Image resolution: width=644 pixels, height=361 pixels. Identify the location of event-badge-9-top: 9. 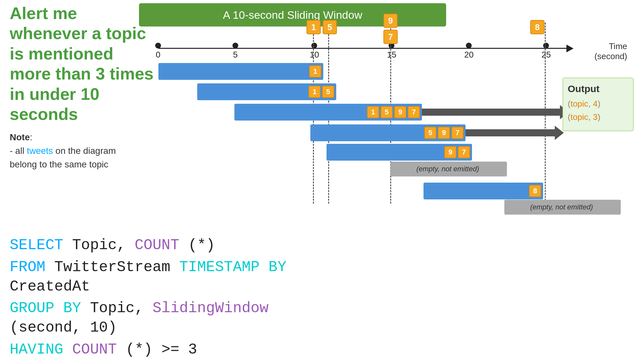
(391, 21).